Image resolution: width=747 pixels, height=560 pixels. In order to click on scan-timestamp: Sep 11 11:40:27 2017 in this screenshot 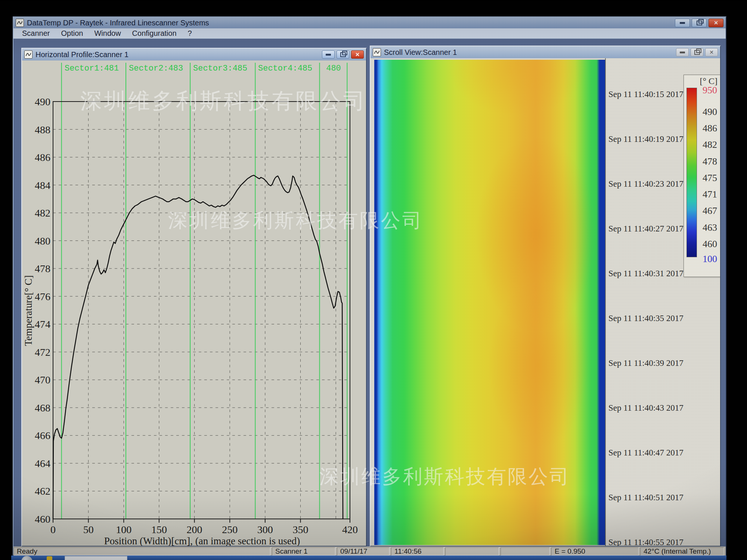, I will do `click(646, 229)`.